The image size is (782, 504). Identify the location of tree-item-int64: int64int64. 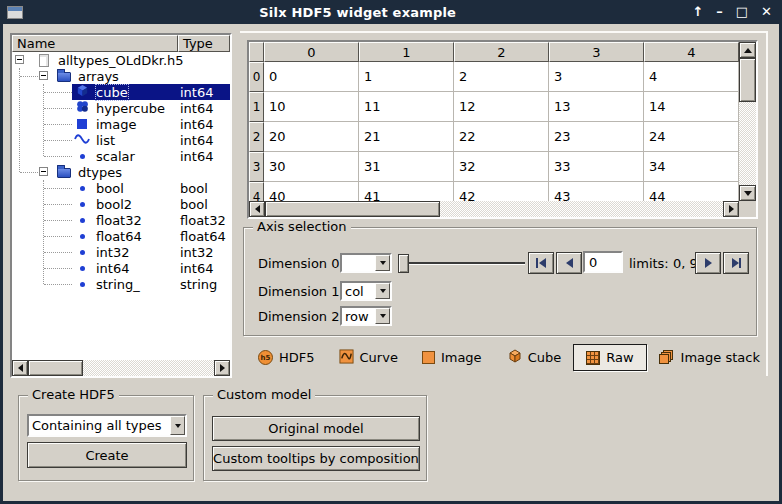
(121, 268).